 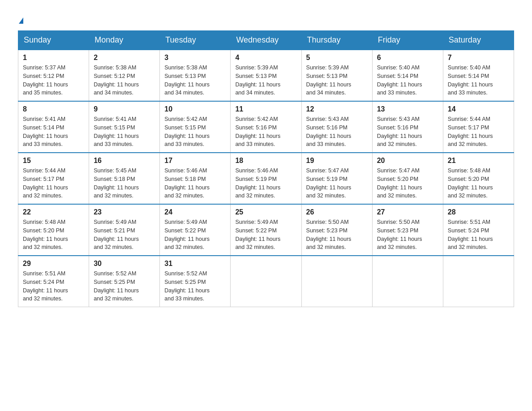 What do you see at coordinates (408, 184) in the screenshot?
I see `day-info: Sunrise: 5:47 AM Sunset: 5:20 PM Dayligh…` at bounding box center [408, 184].